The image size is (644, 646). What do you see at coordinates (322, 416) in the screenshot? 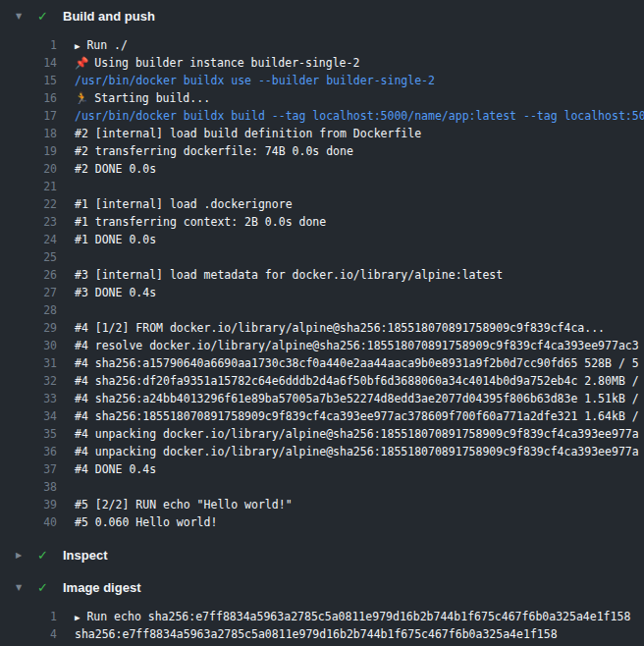
I see `log-line: 34 #4 sha256:185518070891758909c9f839cf4…` at bounding box center [322, 416].